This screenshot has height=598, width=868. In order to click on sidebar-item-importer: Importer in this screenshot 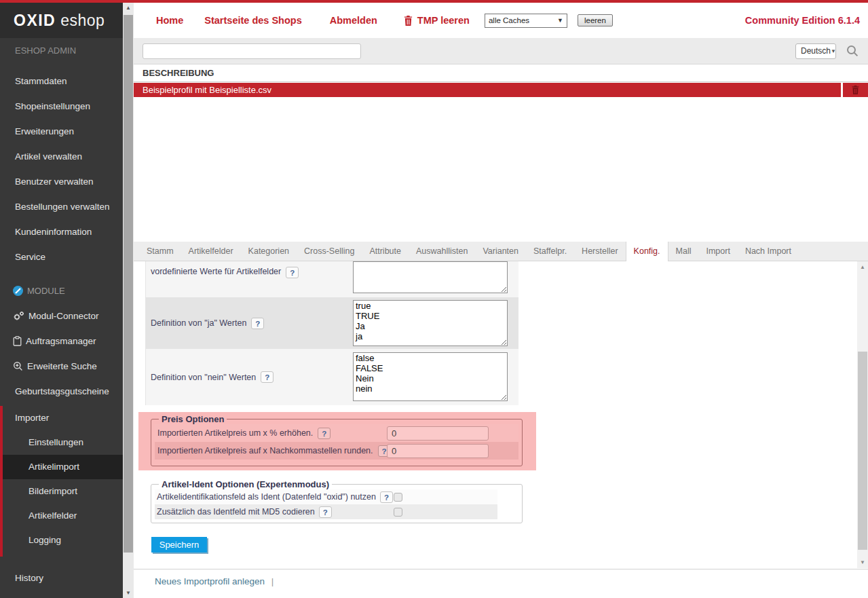, I will do `click(62, 418)`.